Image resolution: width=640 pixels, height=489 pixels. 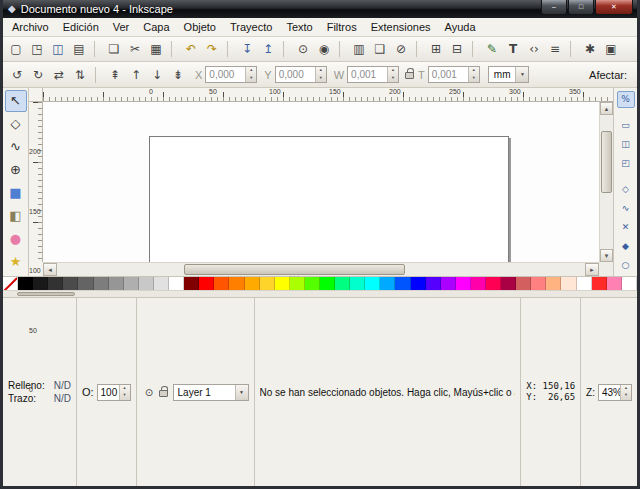 What do you see at coordinates (614, 284) in the screenshot?
I see `swatch-ff80b2` at bounding box center [614, 284].